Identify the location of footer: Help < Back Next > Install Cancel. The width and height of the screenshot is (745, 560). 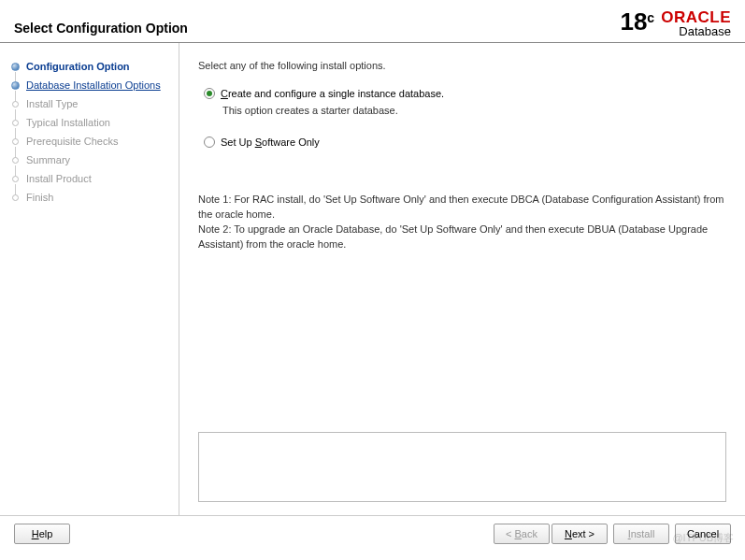
(372, 533).